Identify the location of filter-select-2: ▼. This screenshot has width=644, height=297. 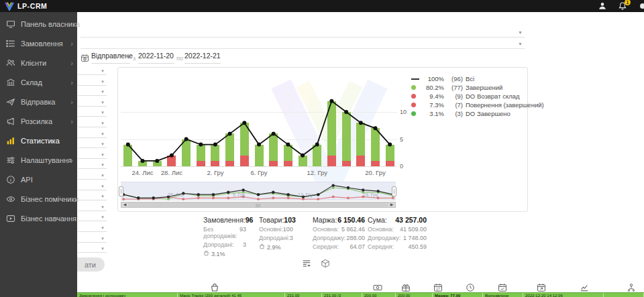
(303, 42).